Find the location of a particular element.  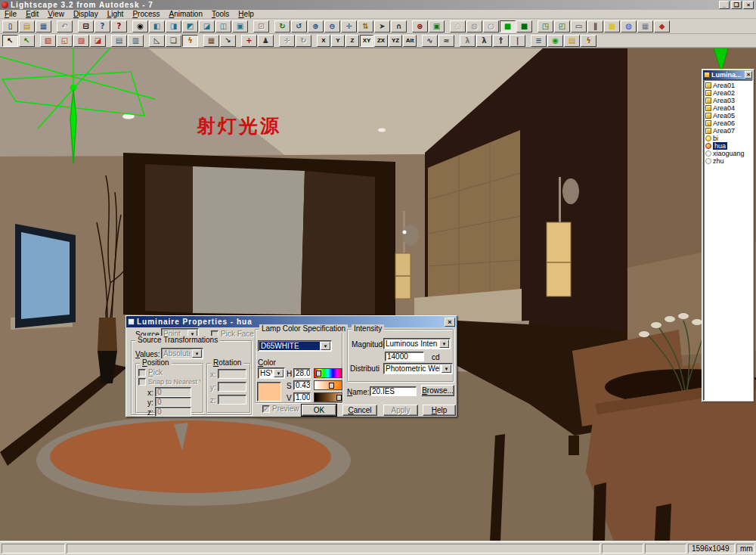

edit-table-button: ▦ is located at coordinates (212, 41).